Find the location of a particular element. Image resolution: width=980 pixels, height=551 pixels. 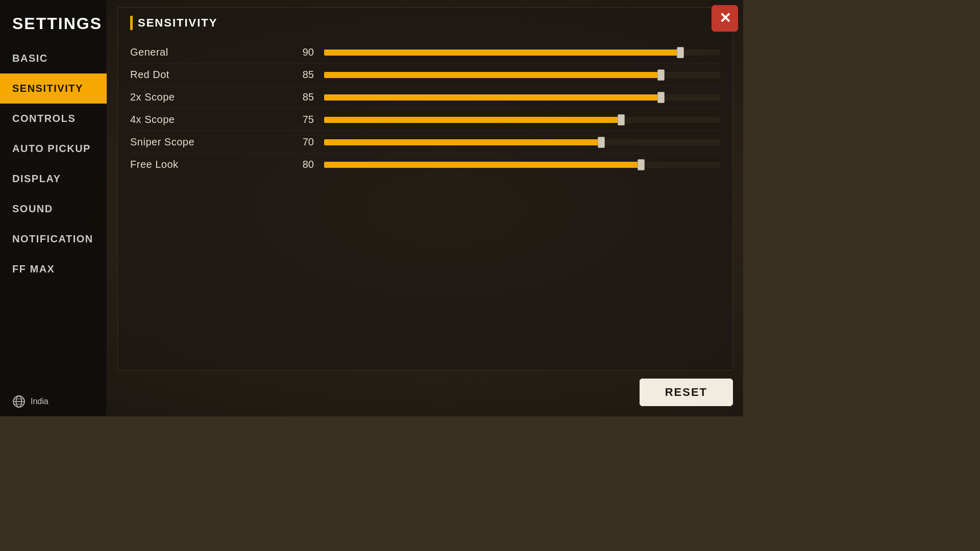

sidebar-item-ff-max: FF MAX is located at coordinates (53, 269).